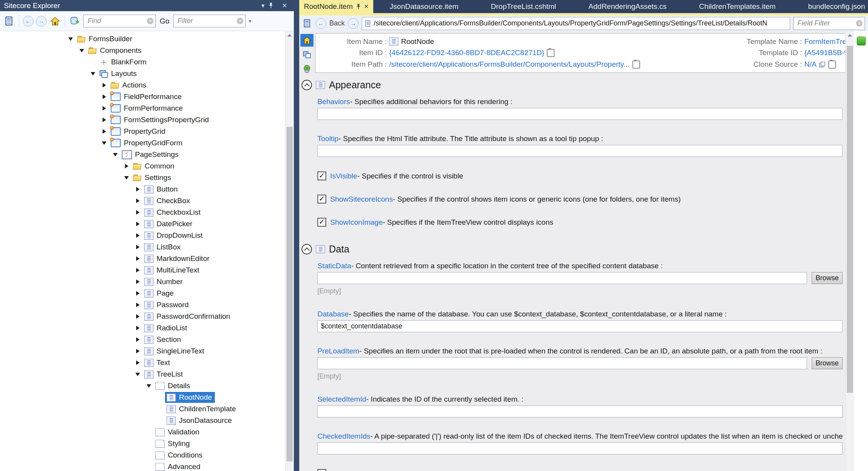 Image resolution: width=868 pixels, height=471 pixels. I want to click on field-name-link: IsVisible, so click(344, 176).